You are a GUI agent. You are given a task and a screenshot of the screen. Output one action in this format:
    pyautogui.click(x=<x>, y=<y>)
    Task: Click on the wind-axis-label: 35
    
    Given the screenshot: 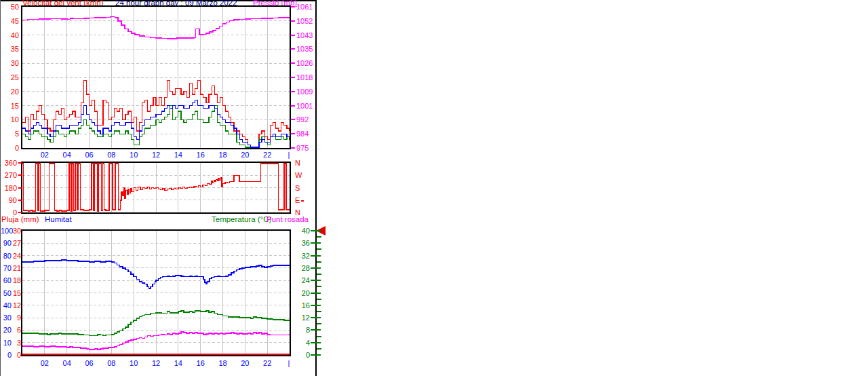 What is the action you would take?
    pyautogui.click(x=10, y=49)
    